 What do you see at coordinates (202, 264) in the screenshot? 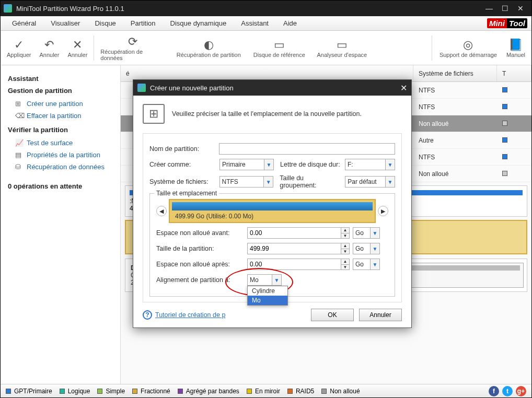
I see `label-after: Espace non alloué après:` at bounding box center [202, 264].